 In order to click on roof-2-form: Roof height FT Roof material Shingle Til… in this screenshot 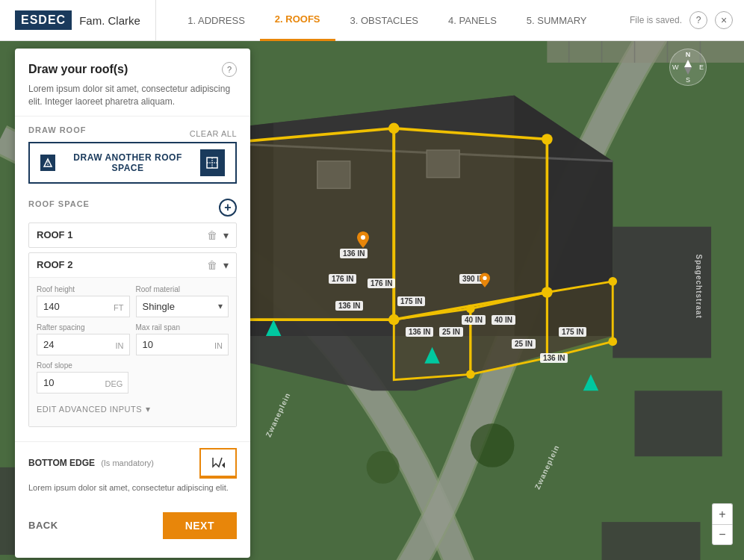, I will do `click(133, 352)`.